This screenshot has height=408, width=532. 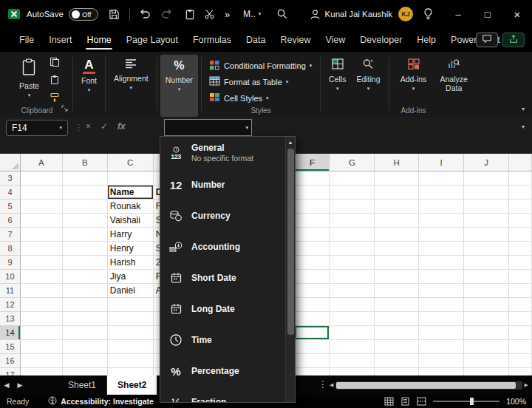 What do you see at coordinates (466, 401) in the screenshot?
I see `zoom-slider` at bounding box center [466, 401].